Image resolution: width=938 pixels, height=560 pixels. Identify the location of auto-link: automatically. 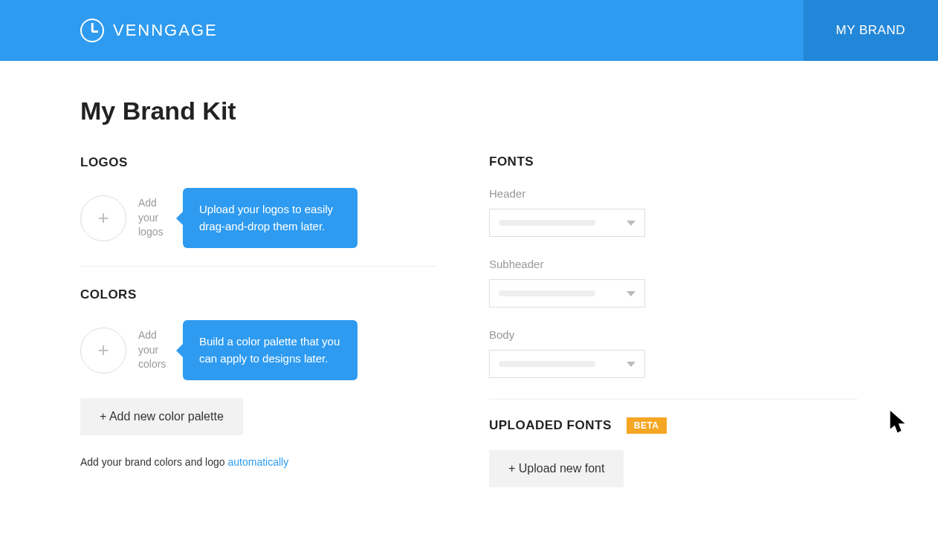
(258, 462).